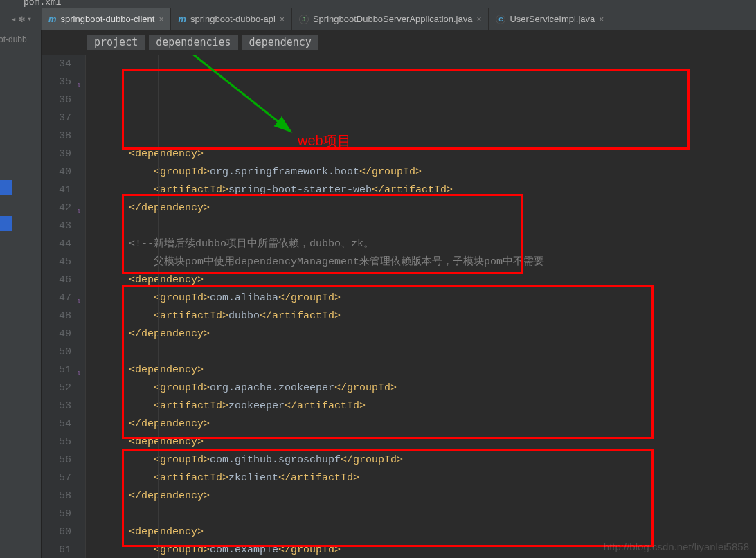  What do you see at coordinates (430, 478) in the screenshot?
I see `code-line: <artifactId>zkclient</artifactId>` at bounding box center [430, 478].